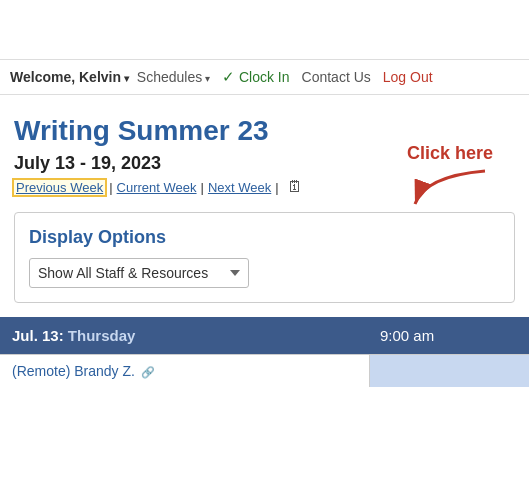 The image size is (529, 503). I want to click on day-label: Jul. 13:, so click(38, 336).